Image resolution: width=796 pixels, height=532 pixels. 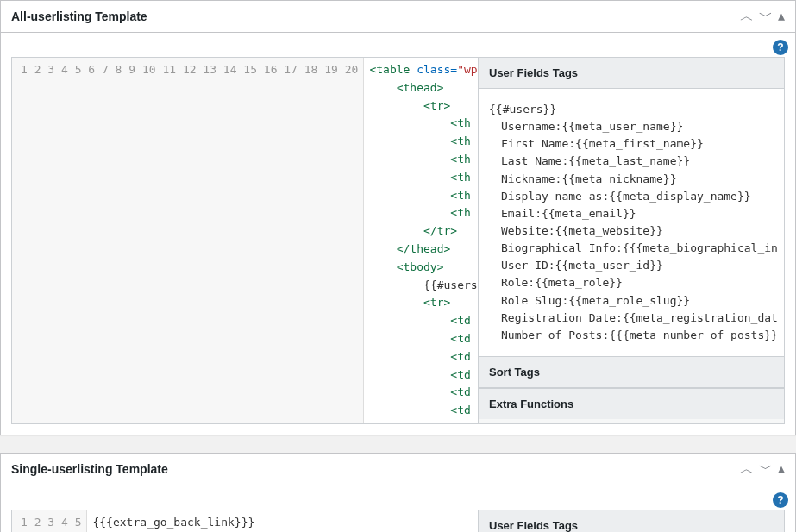 I want to click on tag-opener: {{#users}}, so click(x=523, y=109).